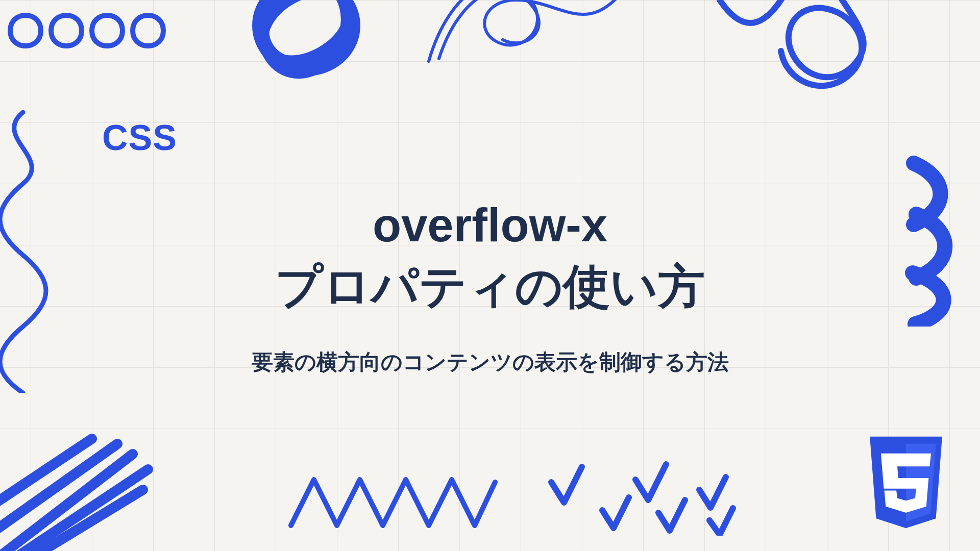 This screenshot has width=980, height=551. Describe the element at coordinates (490, 362) in the screenshot. I see `page-subtitle: 要素の横方向のコンテンツの表示を制御する方法` at that location.